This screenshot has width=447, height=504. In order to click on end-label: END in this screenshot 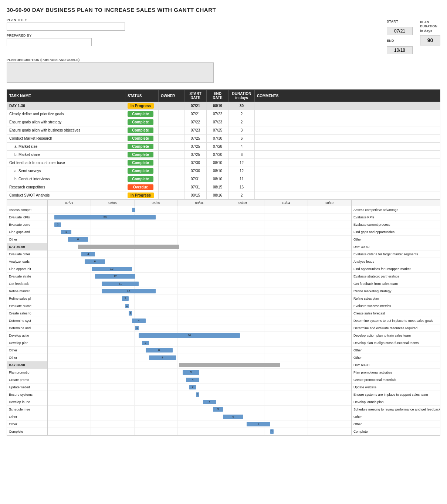, I will do `click(392, 41)`.